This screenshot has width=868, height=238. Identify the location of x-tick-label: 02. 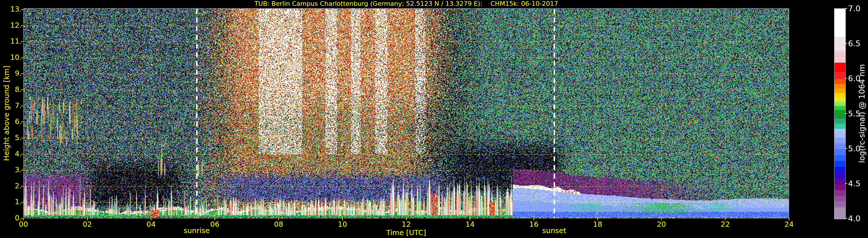
(87, 224).